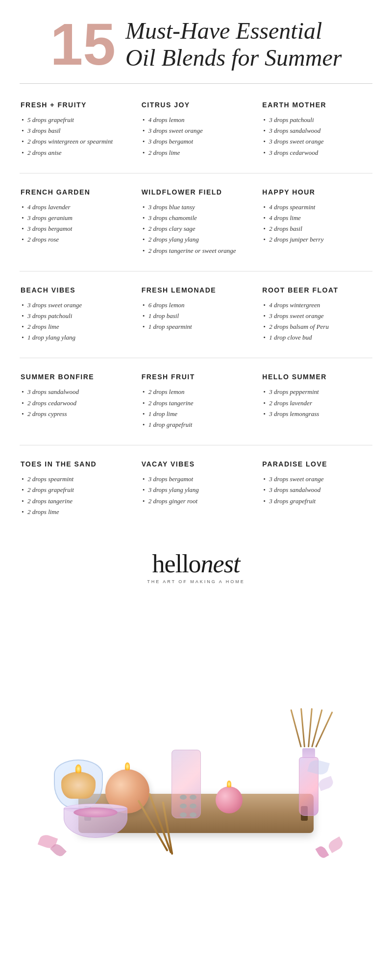  What do you see at coordinates (75, 222) in the screenshot?
I see `blend-section-1-0: FRENCH GARDEN4 drops lavender3 drops ger…` at bounding box center [75, 222].